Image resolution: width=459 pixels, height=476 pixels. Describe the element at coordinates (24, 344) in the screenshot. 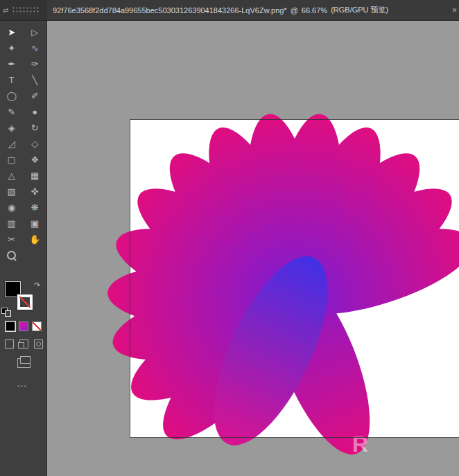

I see `draw-behind-button` at that location.